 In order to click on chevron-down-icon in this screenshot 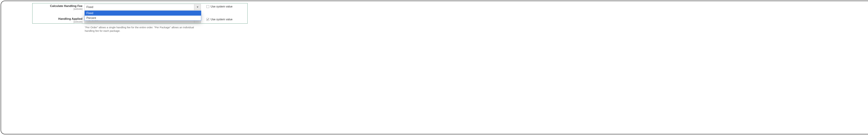, I will do `click(197, 7)`.